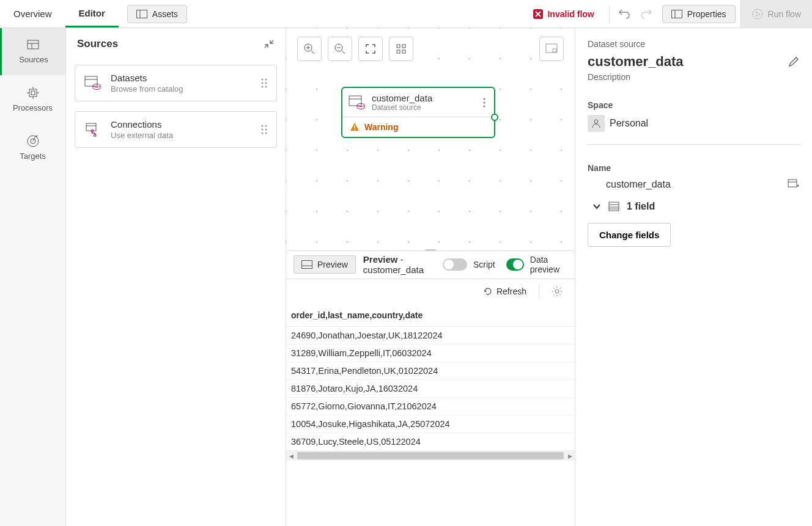 The height and width of the screenshot is (526, 812). Describe the element at coordinates (557, 291) in the screenshot. I see `preview-settings-button` at that location.